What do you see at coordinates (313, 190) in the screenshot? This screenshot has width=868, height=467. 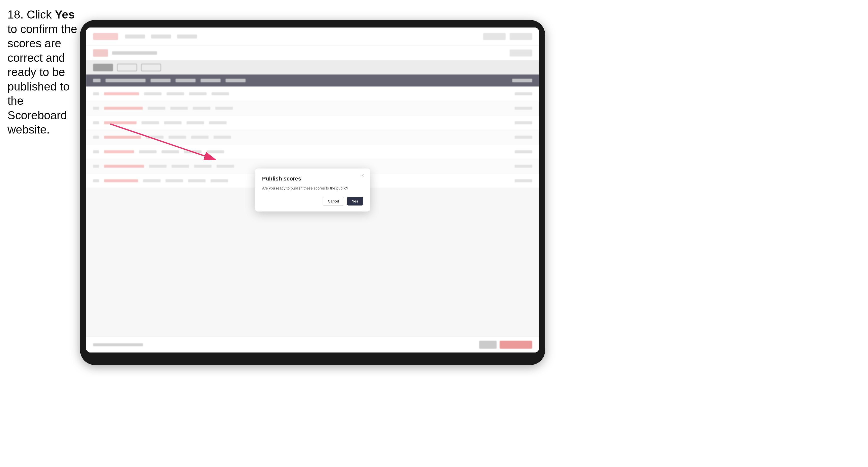 I see `publish-scores-dialog: × Publish scores Are you ready to publis…` at bounding box center [313, 190].